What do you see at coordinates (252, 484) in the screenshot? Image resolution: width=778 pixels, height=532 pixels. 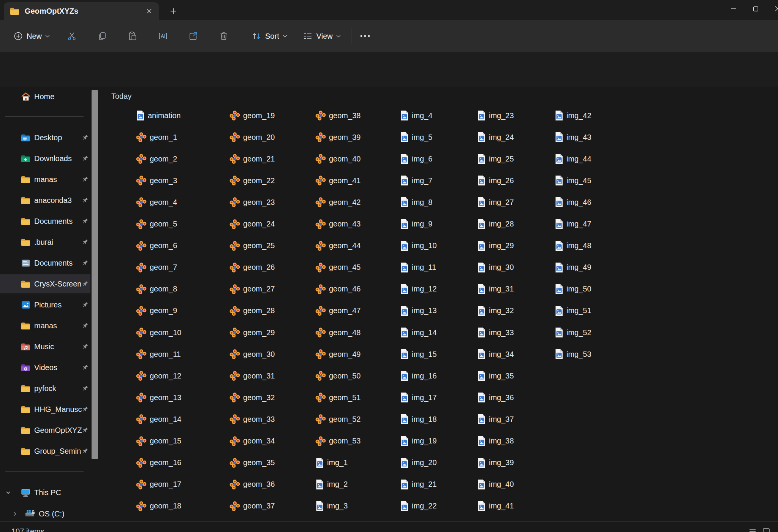 I see `file-item: geom_36` at bounding box center [252, 484].